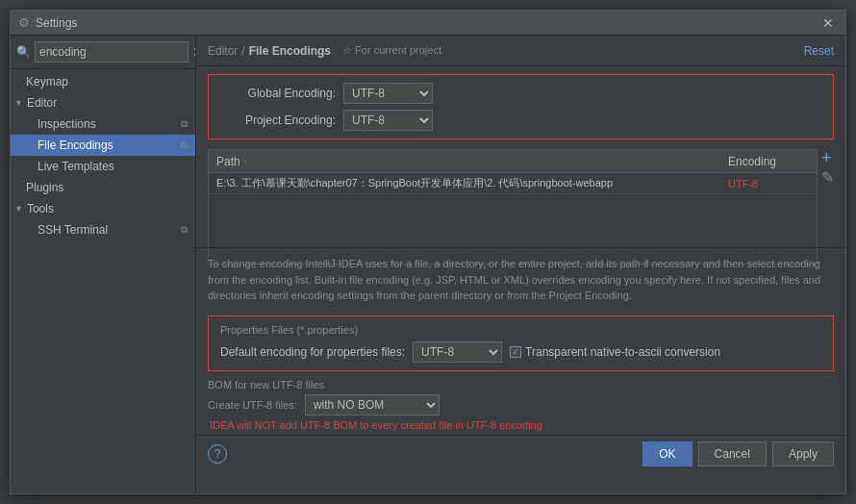 This screenshot has width=856, height=504. Describe the element at coordinates (278, 120) in the screenshot. I see `project-encoding-label: Project Encoding:` at that location.